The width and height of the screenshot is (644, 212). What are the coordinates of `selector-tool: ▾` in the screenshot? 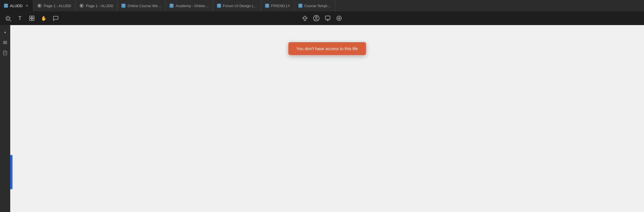 It's located at (8, 18).